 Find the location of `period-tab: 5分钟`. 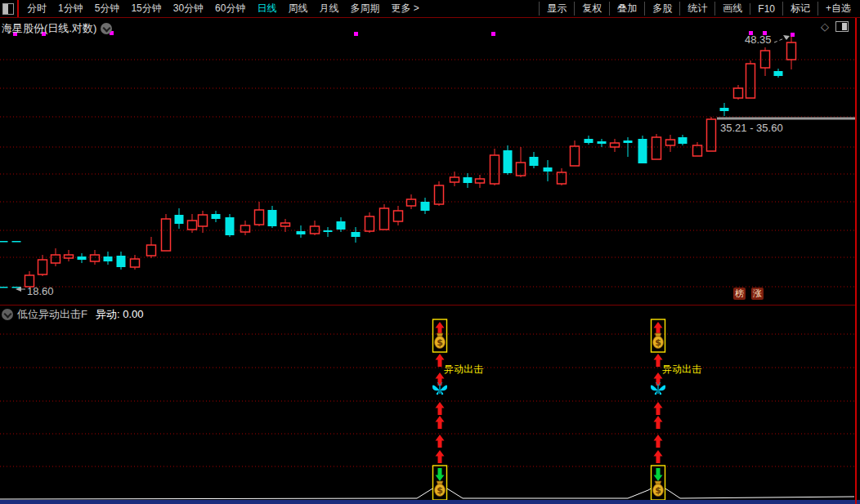

period-tab: 5分钟 is located at coordinates (108, 8).